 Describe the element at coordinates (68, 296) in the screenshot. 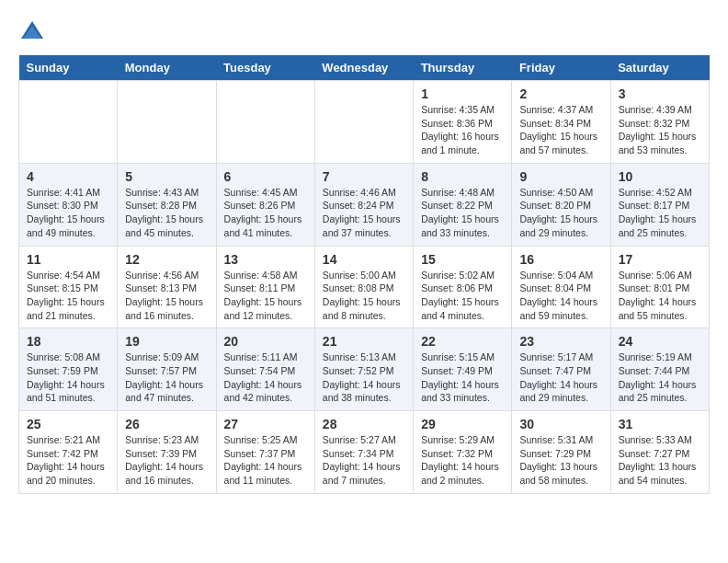

I see `day-info: Sunrise: 4:54 AM Sunset: 8:15 PM Dayligh…` at that location.